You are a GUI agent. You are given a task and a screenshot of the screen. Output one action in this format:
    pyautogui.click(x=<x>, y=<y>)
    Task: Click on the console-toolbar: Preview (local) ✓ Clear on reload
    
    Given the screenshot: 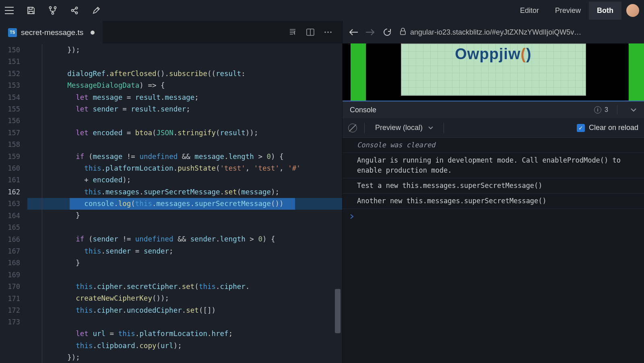 What is the action you would take?
    pyautogui.click(x=493, y=128)
    